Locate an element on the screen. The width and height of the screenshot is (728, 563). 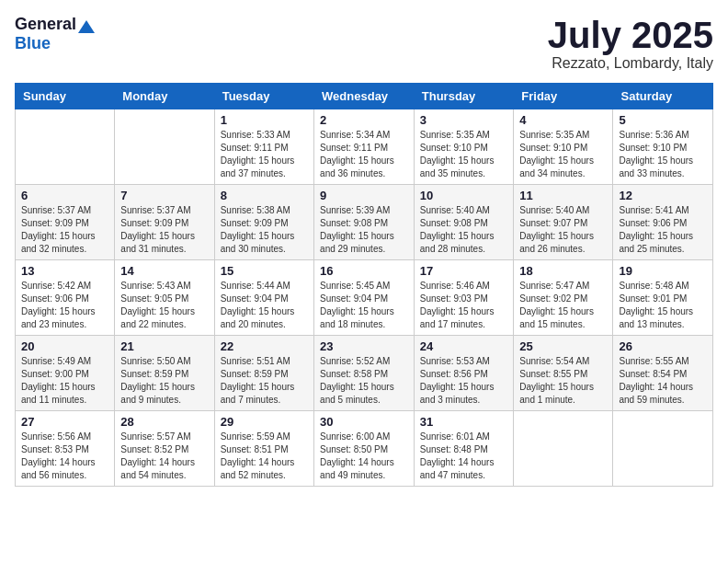
day-number: 27 is located at coordinates (64, 421).